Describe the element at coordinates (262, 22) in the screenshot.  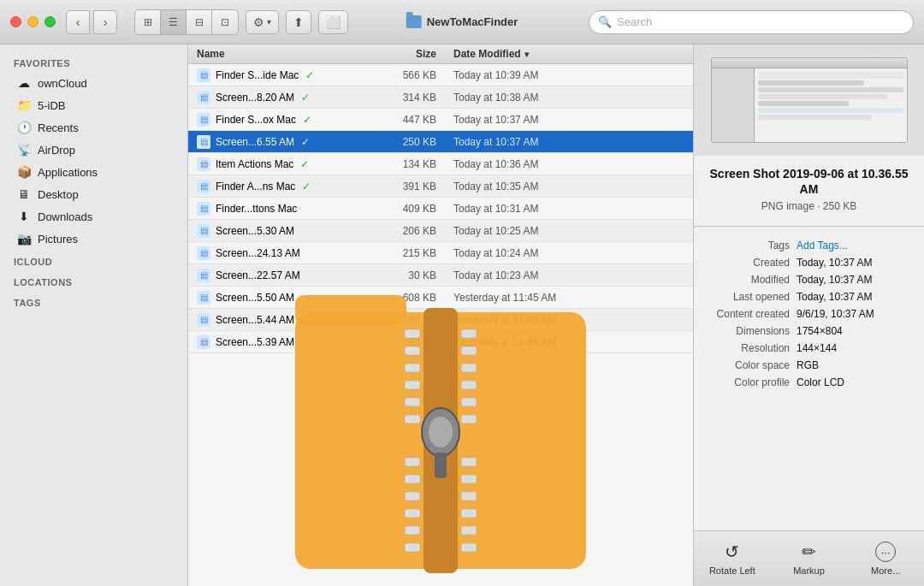
I see `action-dropdown-btn: ⚙ ▾` at that location.